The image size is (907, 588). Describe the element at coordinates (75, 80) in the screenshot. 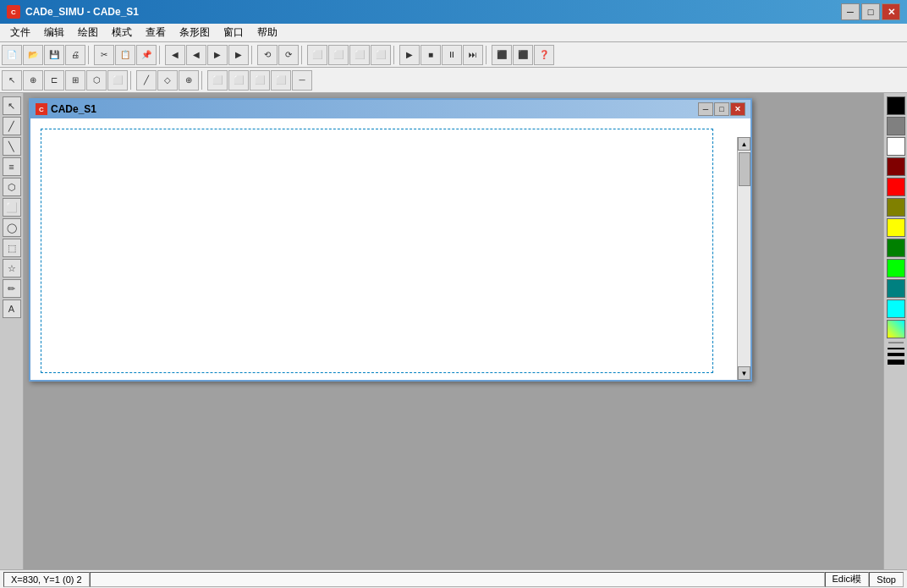

I see `toolbar-btn-multi: ⊞` at that location.